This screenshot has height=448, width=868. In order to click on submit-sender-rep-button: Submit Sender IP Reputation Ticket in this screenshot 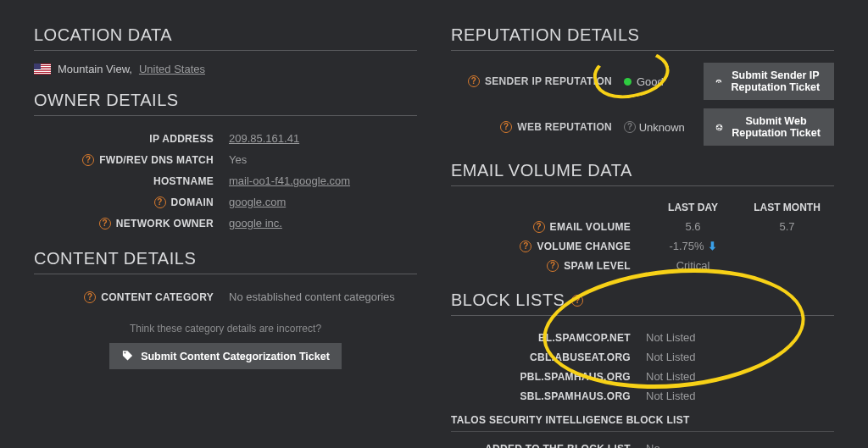, I will do `click(769, 81)`.